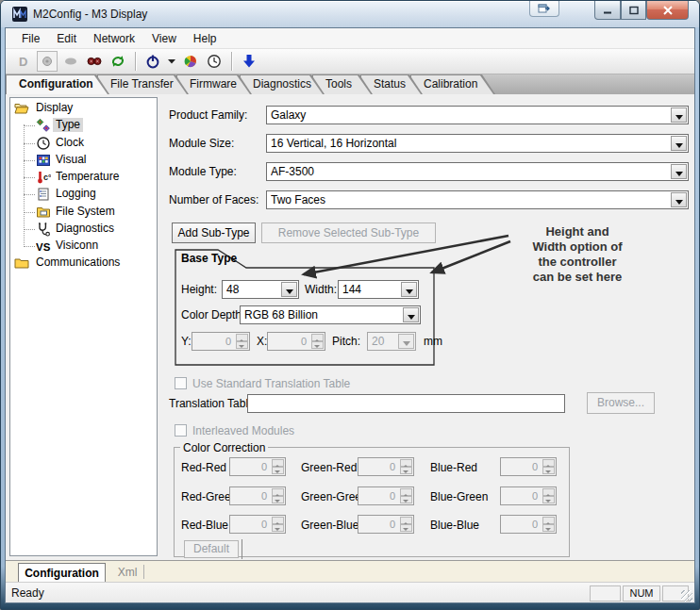 Image resolution: width=700 pixels, height=610 pixels. What do you see at coordinates (43, 229) in the screenshot?
I see `diagnostics-icon` at bounding box center [43, 229].